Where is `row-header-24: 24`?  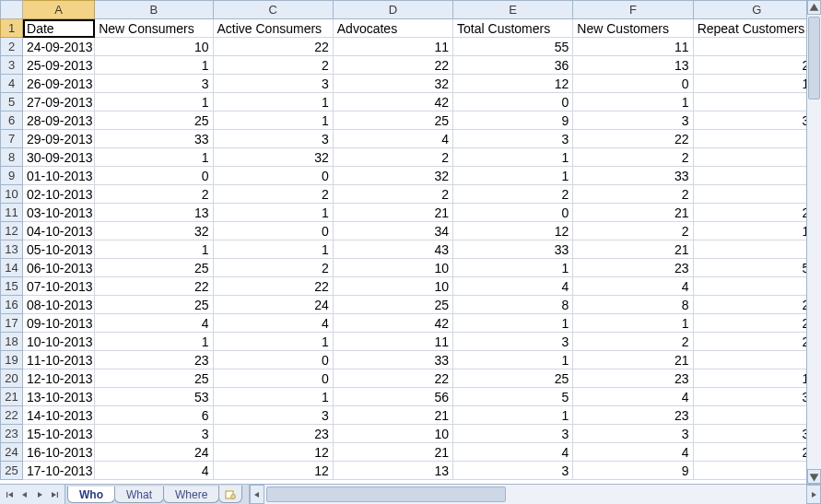 row-header-24: 24 is located at coordinates (12, 452).